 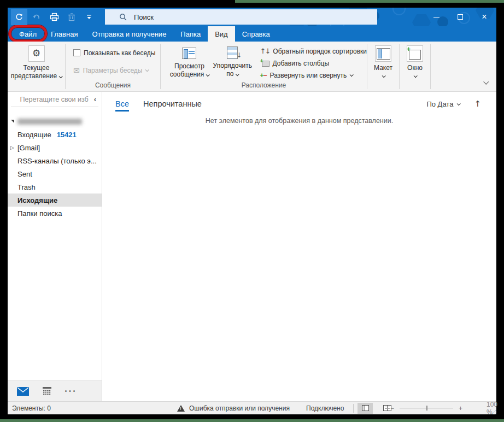 What do you see at coordinates (47, 391) in the screenshot?
I see `calendar-icon` at bounding box center [47, 391].